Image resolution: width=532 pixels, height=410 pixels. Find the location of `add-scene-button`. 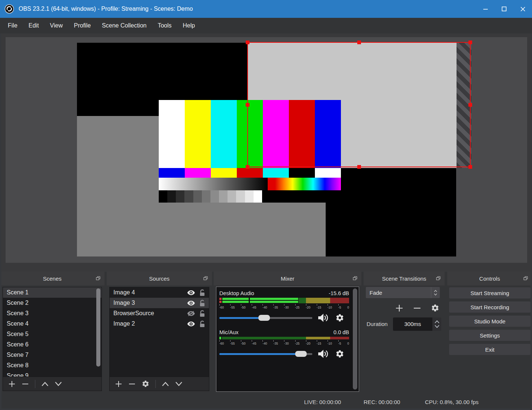

add-scene-button is located at coordinates (12, 384).